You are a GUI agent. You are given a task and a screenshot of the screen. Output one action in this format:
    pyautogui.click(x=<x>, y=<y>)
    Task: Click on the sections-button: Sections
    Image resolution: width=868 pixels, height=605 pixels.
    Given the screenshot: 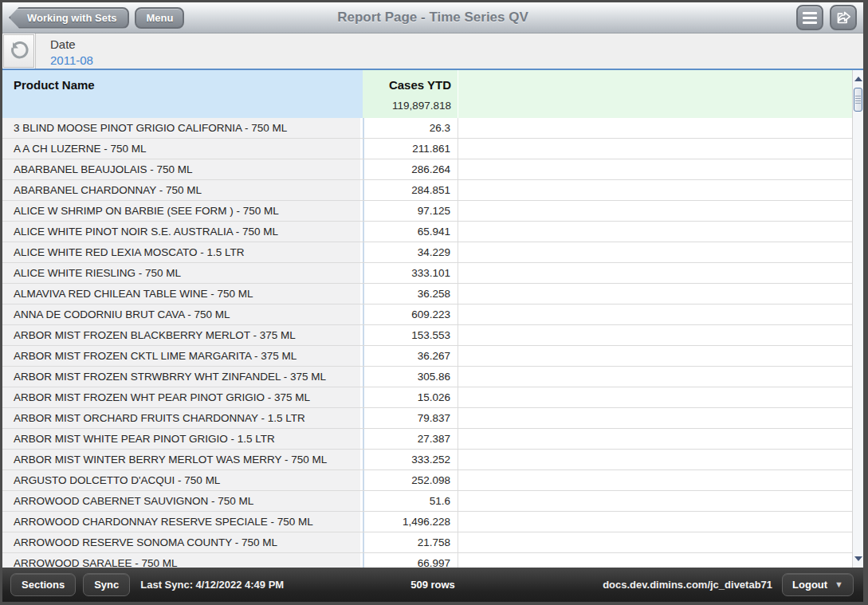 What is the action you would take?
    pyautogui.click(x=43, y=585)
    